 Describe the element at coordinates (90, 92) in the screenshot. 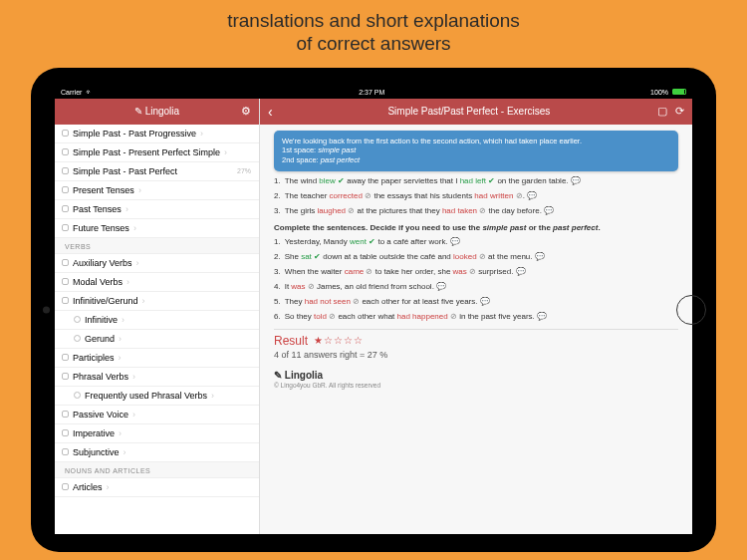

I see `wifi-icon: ᯤ` at that location.